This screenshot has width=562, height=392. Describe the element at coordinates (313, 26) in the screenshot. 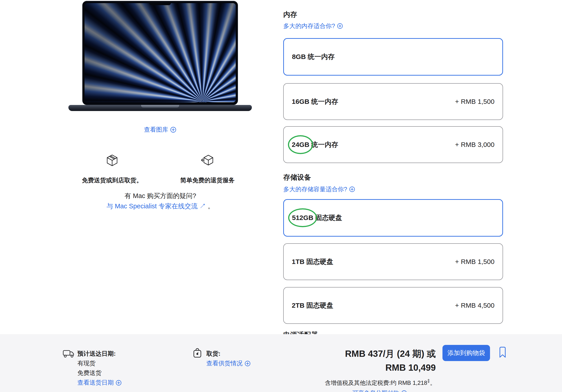

I see `memory-help-row: 多大的内存适合你?` at that location.